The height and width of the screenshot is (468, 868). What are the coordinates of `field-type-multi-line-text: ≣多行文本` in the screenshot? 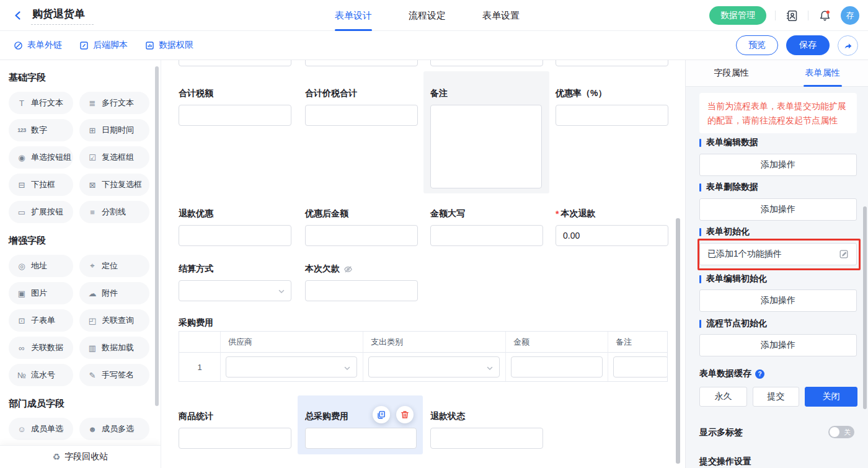 It's located at (114, 103).